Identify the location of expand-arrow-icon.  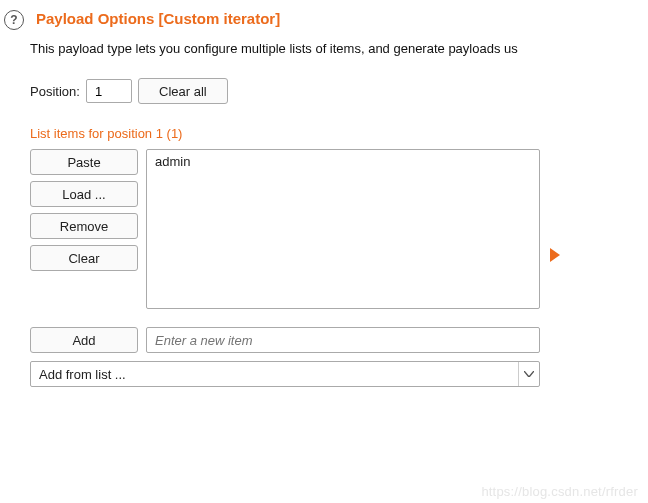
(555, 255).